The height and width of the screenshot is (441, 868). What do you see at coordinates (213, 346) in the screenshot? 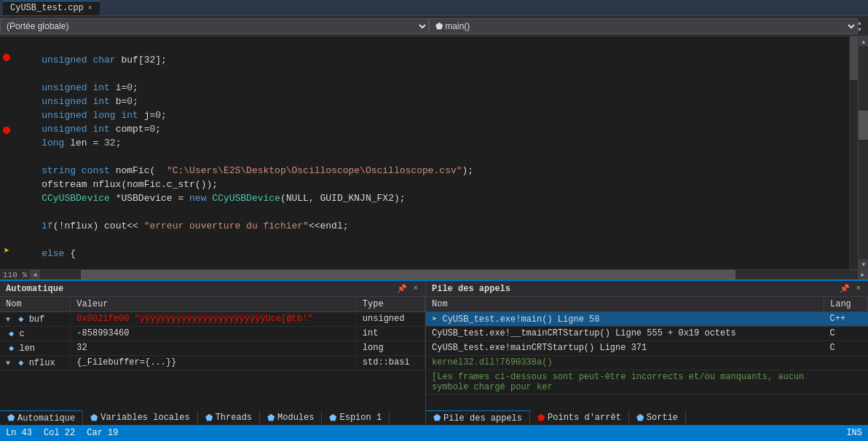
I see `auto-panel: Automatique 📌 × Nom Valeur Type ▼ ◆` at bounding box center [213, 346].